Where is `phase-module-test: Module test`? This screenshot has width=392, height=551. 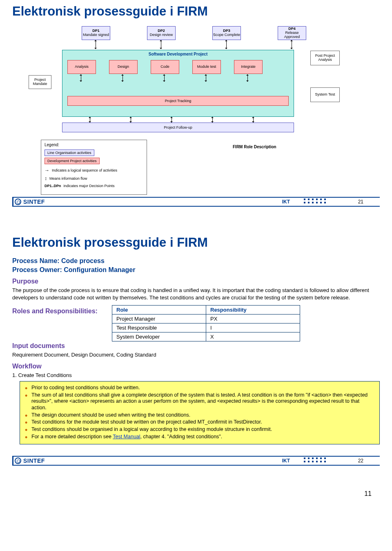 phase-module-test: Module test is located at coordinates (207, 67).